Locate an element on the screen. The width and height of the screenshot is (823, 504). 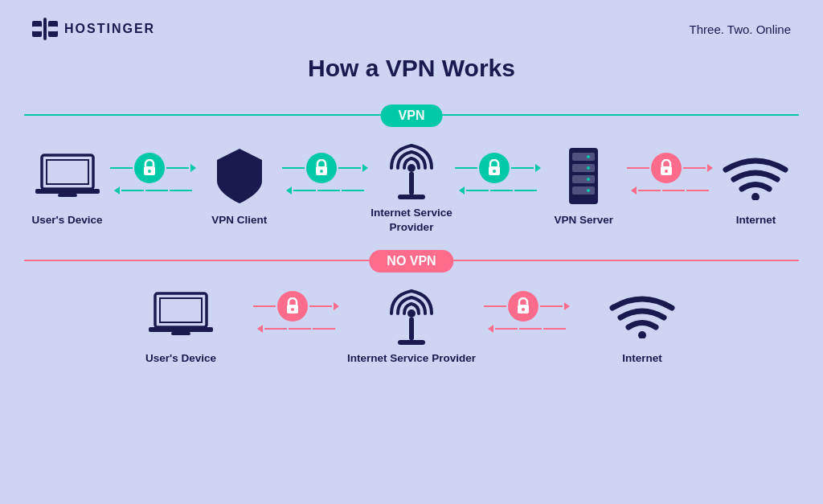
vpn-item-device: User's Device is located at coordinates (68, 186).